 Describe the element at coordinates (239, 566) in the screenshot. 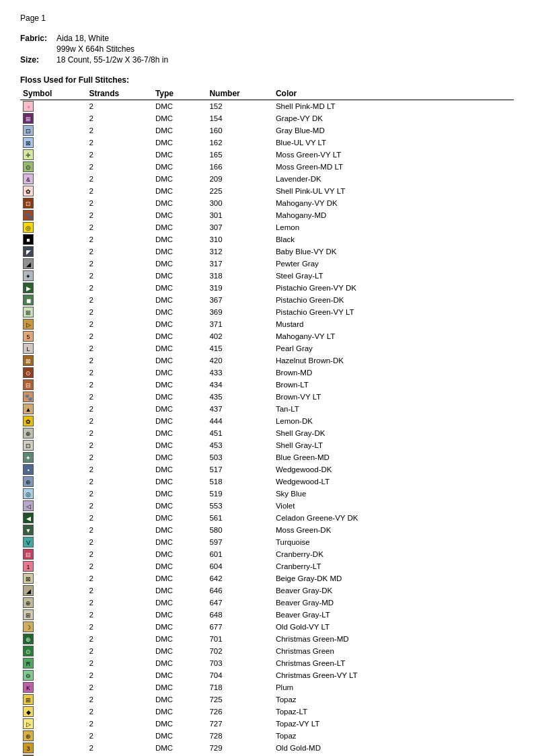

I see `number-cell: 604` at that location.